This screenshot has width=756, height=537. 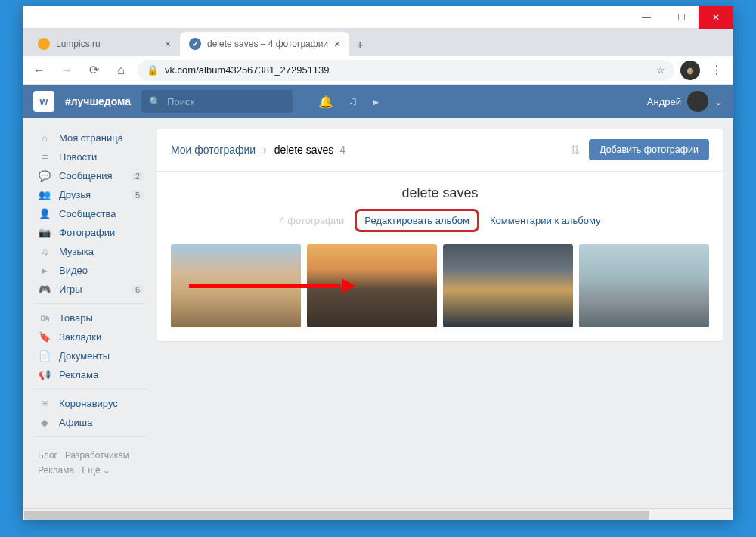 What do you see at coordinates (96, 470) in the screenshot?
I see `footer-link-more: Ещё ⌄` at bounding box center [96, 470].